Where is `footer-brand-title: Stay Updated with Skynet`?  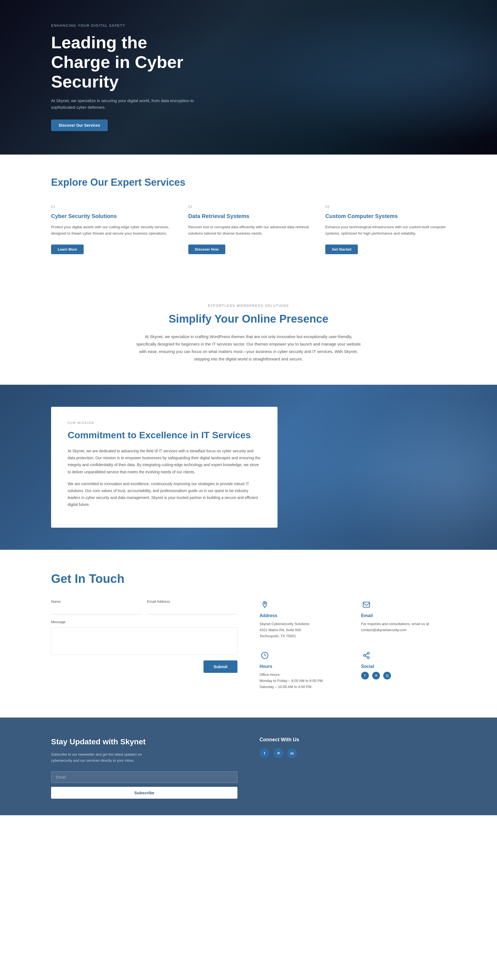
footer-brand-title: Stay Updated with Skynet is located at coordinates (144, 742).